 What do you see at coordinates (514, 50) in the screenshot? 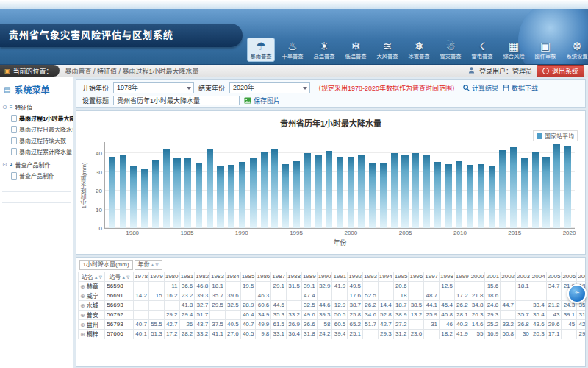
I see `nav-item-comprehensive-risk: ▦综合风险` at bounding box center [514, 50].